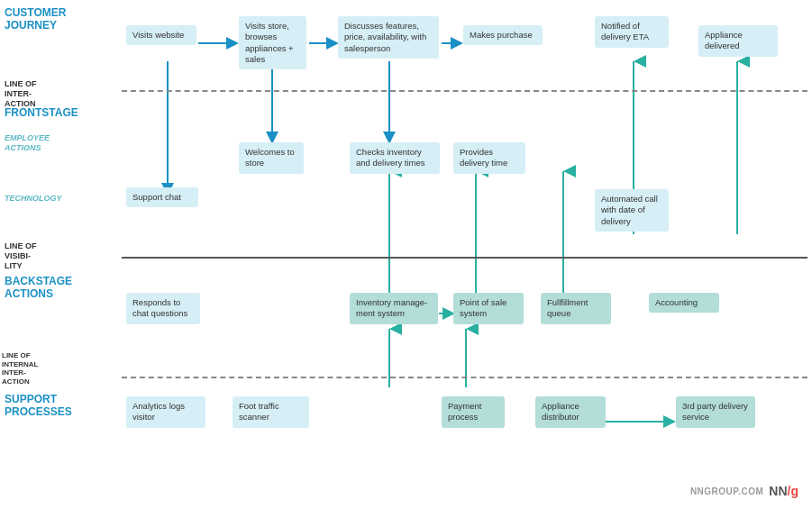 The height and width of the screenshot is (509, 812). What do you see at coordinates (632, 32) in the screenshot?
I see `notified-delivery-box: Notified of delivery ETA` at bounding box center [632, 32].